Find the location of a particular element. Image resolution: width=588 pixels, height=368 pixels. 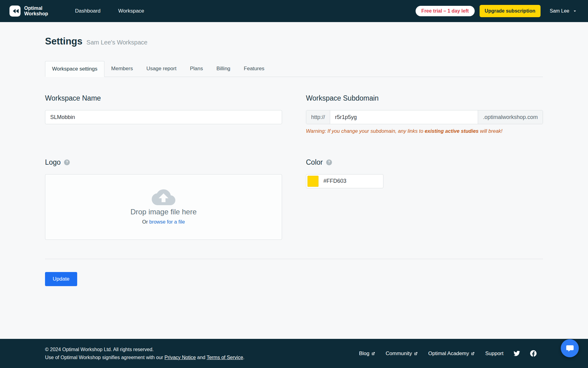

settings-tab-bar: Workspace settings Members Usage report … is located at coordinates (294, 69).